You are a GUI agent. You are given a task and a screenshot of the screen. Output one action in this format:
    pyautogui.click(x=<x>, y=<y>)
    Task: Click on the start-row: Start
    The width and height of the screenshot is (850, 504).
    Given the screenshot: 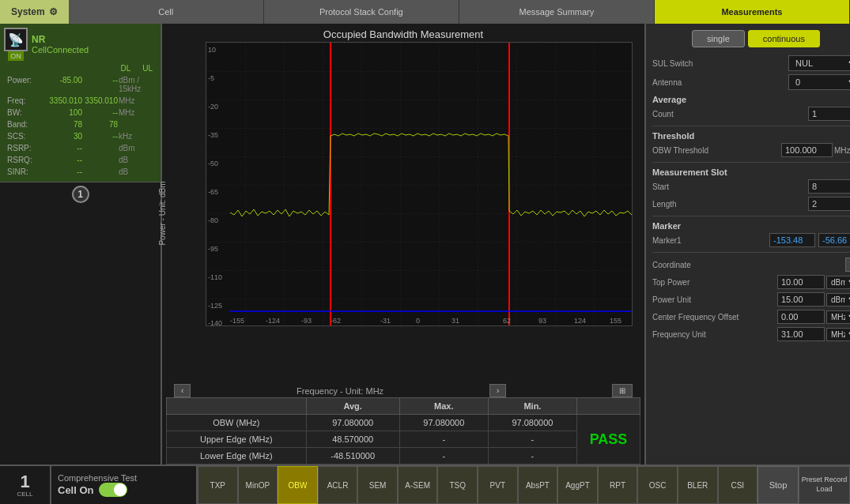 What is the action you would take?
    pyautogui.click(x=751, y=186)
    